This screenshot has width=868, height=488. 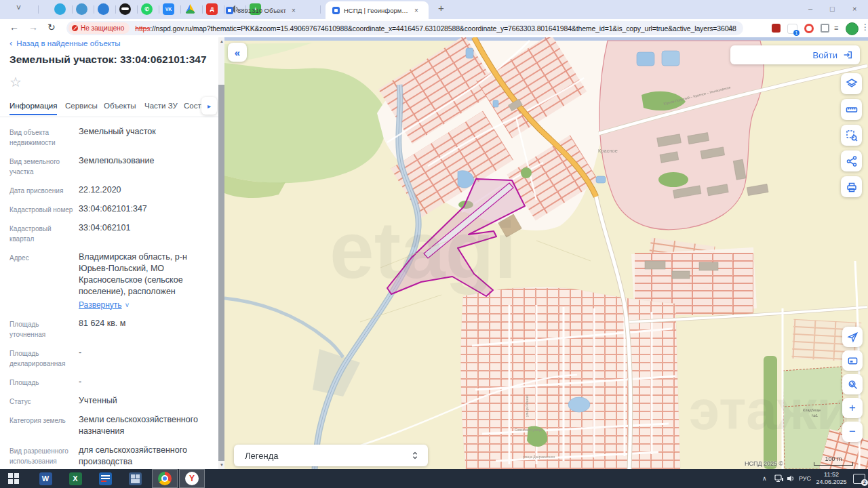 I want to click on url-text: https://nspd.gov.ru/map?thematic=PKK&zoo…, so click(x=435, y=28).